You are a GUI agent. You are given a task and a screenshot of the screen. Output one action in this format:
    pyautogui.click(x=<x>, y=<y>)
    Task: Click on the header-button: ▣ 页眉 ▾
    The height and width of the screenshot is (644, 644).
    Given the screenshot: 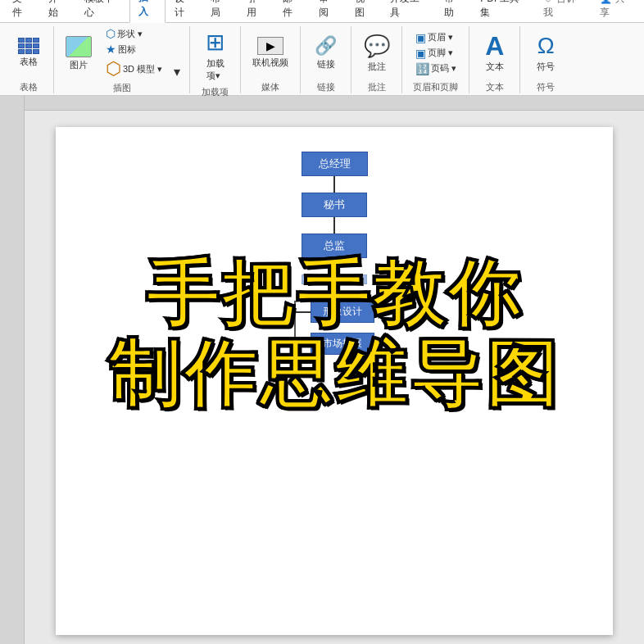 What is the action you would take?
    pyautogui.click(x=436, y=38)
    